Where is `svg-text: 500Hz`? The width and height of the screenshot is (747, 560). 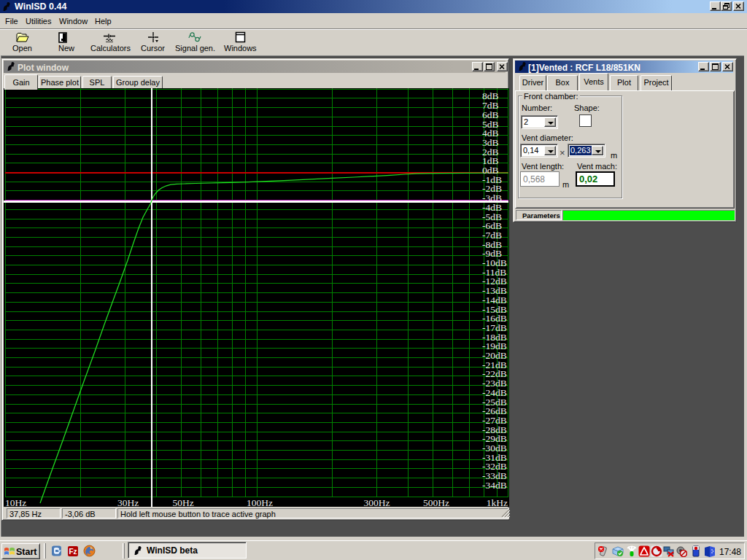
svg-text: 500Hz is located at coordinates (436, 502).